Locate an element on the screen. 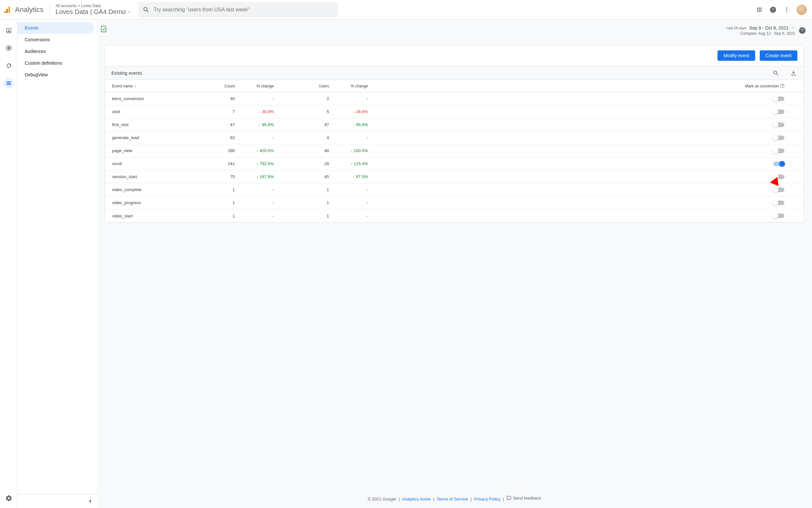  event-name: session_start is located at coordinates (160, 177).